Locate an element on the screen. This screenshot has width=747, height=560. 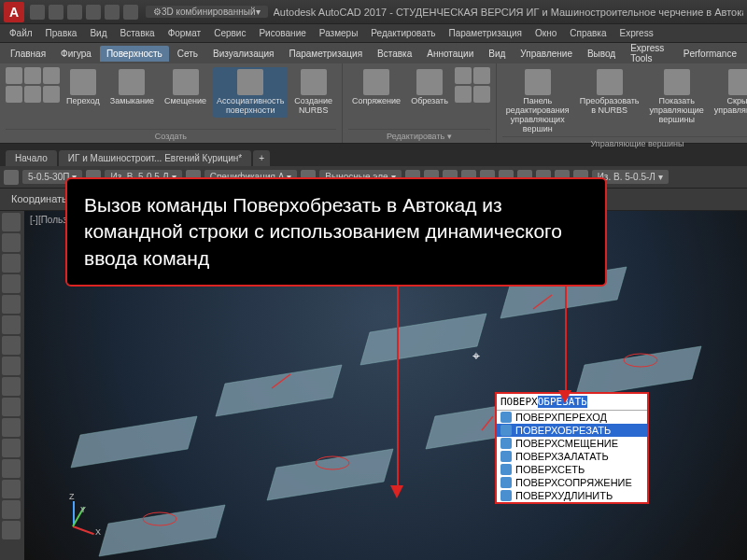
cv-panel-button: Панель редактирования управляющих вершин is located at coordinates (538, 102).